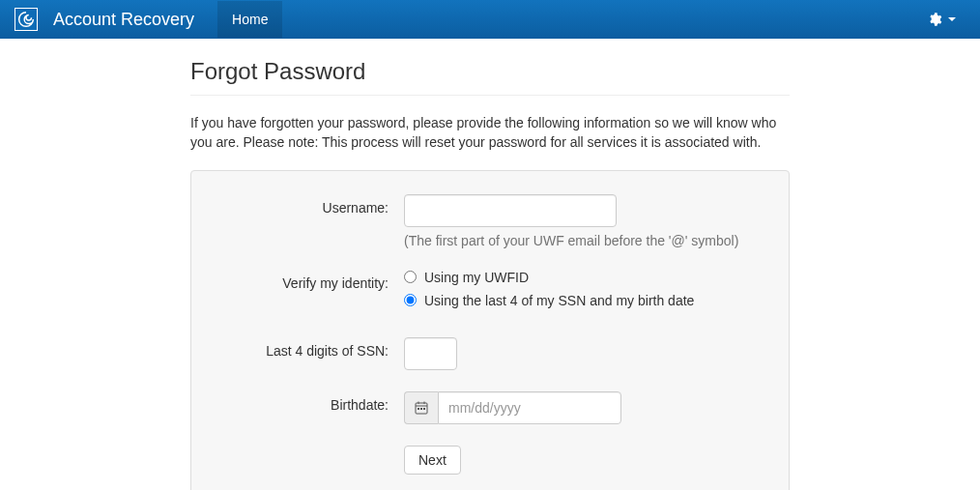 The height and width of the screenshot is (490, 980). What do you see at coordinates (490, 354) in the screenshot?
I see `ssn-row: Last 4 digits of SSN:` at bounding box center [490, 354].